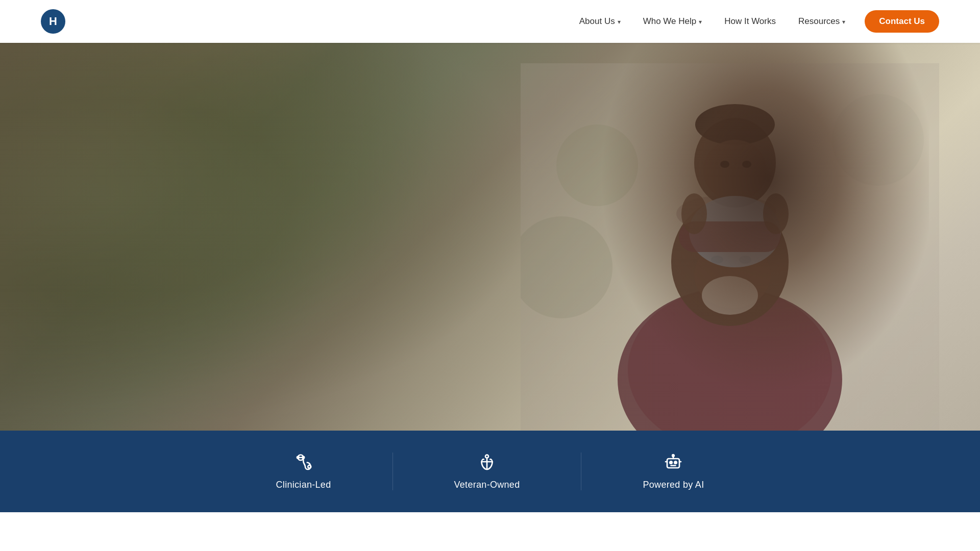 The width and height of the screenshot is (980, 551). What do you see at coordinates (750, 21) in the screenshot?
I see `nav-item-how-it-works: How It Works` at bounding box center [750, 21].